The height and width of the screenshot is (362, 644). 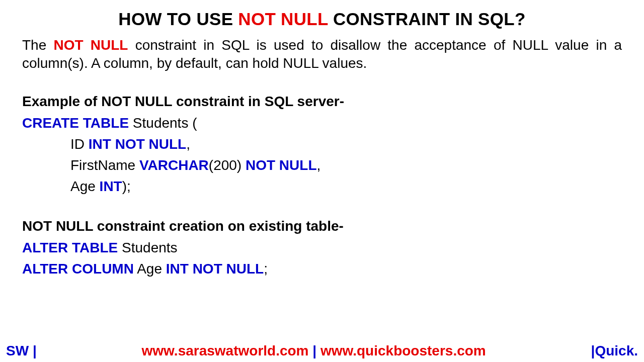 I want to click on sql-keyword: ALTER TABLE, so click(x=70, y=247).